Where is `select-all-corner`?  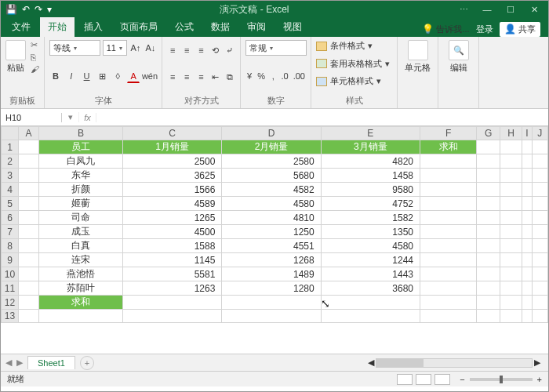
select-all-corner is located at coordinates (10, 133).